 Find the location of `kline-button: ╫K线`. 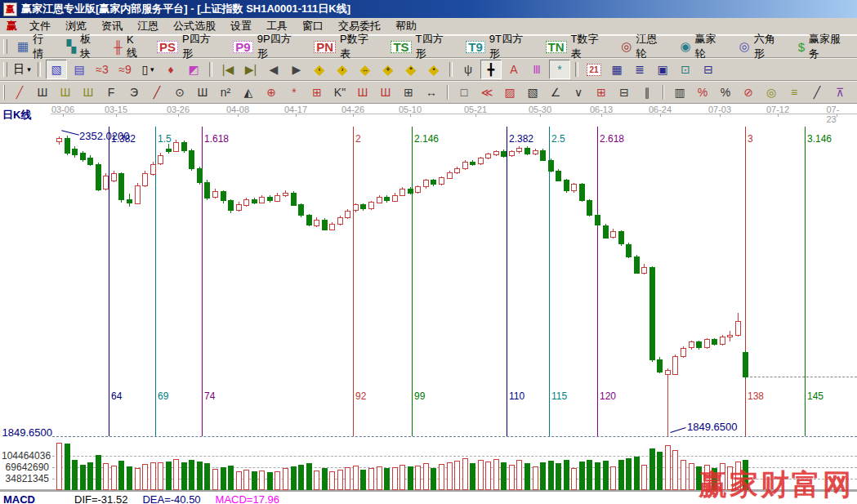

kline-button: ╫K线 is located at coordinates (129, 47).